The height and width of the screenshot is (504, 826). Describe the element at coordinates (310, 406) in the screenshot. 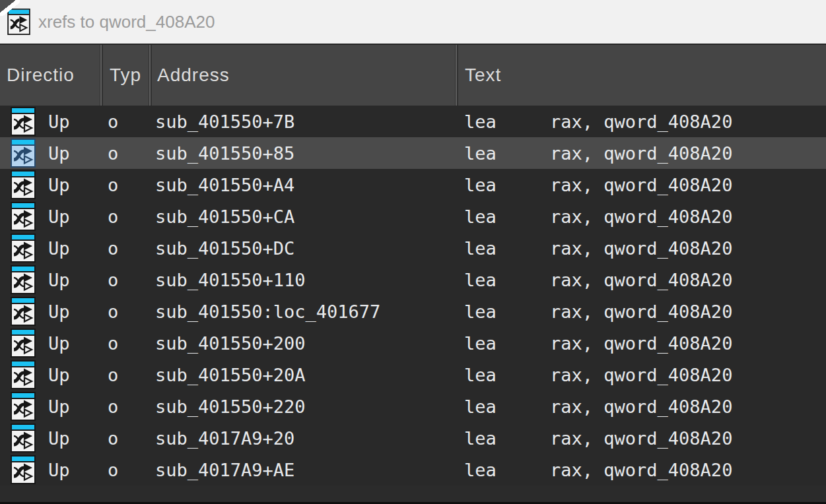

I see `address-cell: sub_401550+220` at that location.